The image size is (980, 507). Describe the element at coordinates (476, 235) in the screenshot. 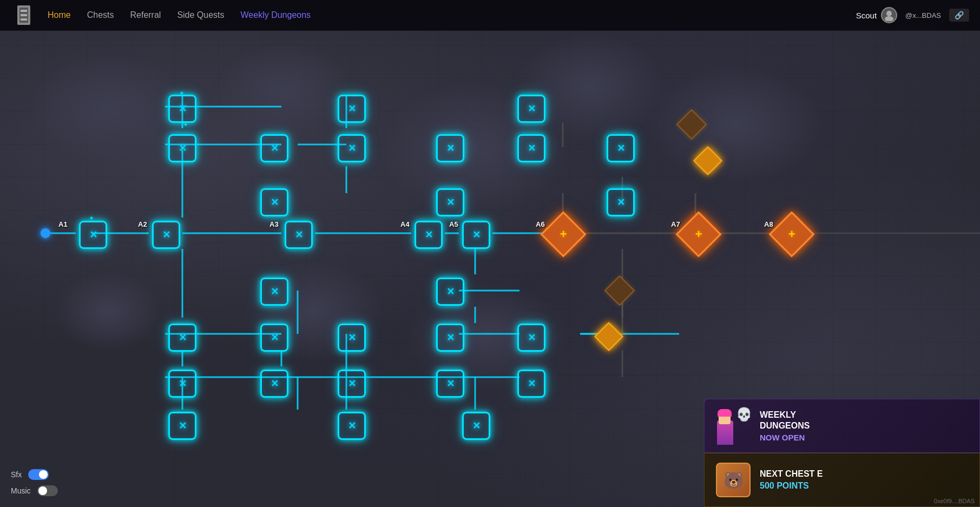

I see `node-a5` at that location.